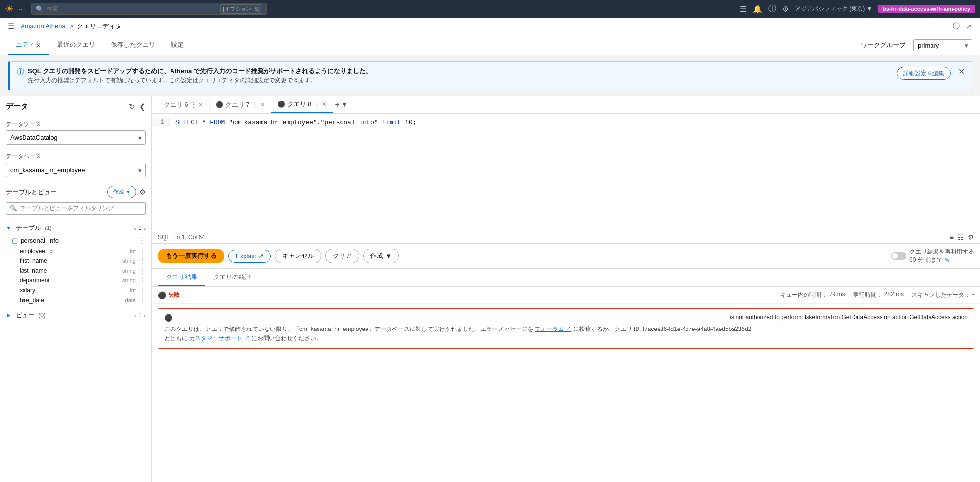 The image size is (980, 482). What do you see at coordinates (22, 9) in the screenshot?
I see `services-grid-icon: ⋯` at bounding box center [22, 9].